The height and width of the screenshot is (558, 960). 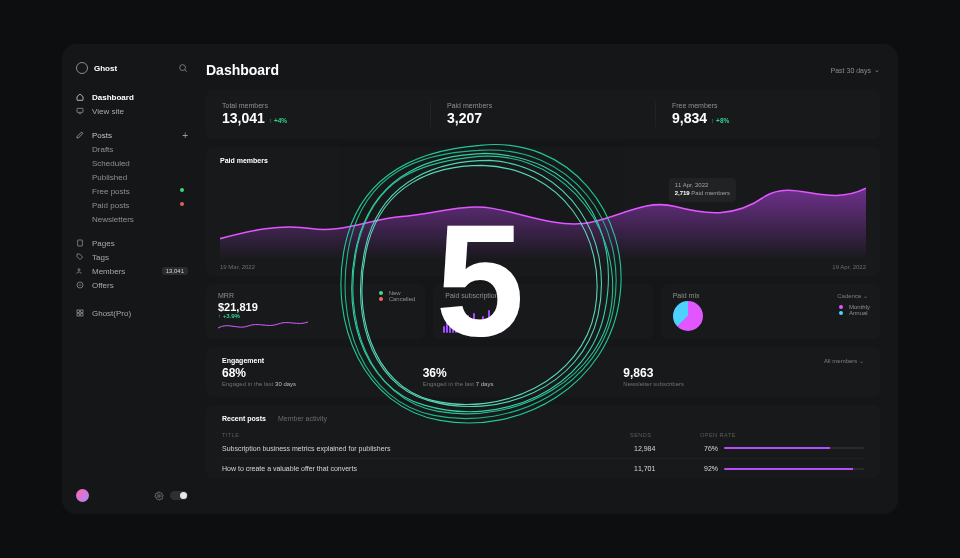 What do you see at coordinates (426, 435) in the screenshot?
I see `col-title: TITLE` at bounding box center [426, 435].